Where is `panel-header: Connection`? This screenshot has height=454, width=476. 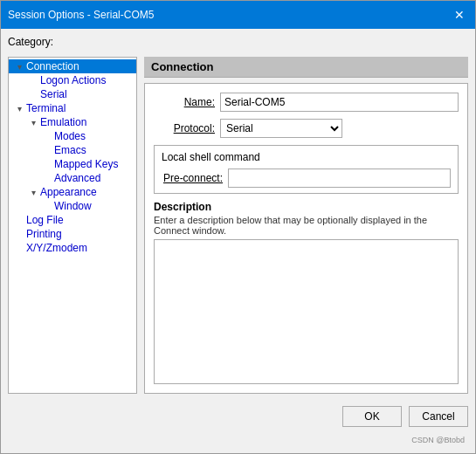
panel-header: Connection is located at coordinates (306, 67).